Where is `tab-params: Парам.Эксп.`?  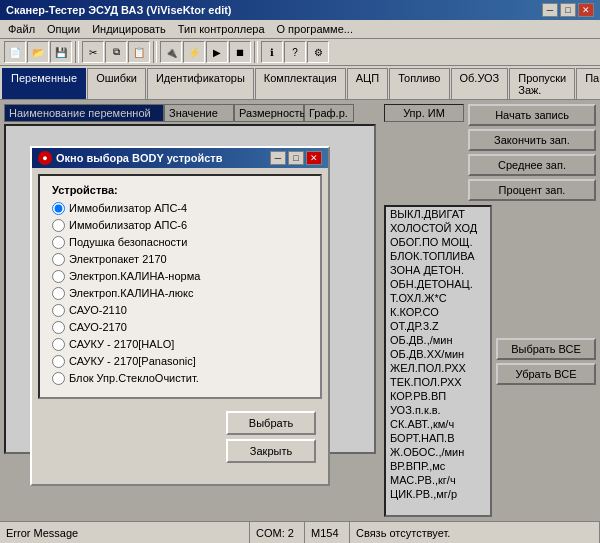 tab-params: Парам.Эксп. is located at coordinates (588, 84).